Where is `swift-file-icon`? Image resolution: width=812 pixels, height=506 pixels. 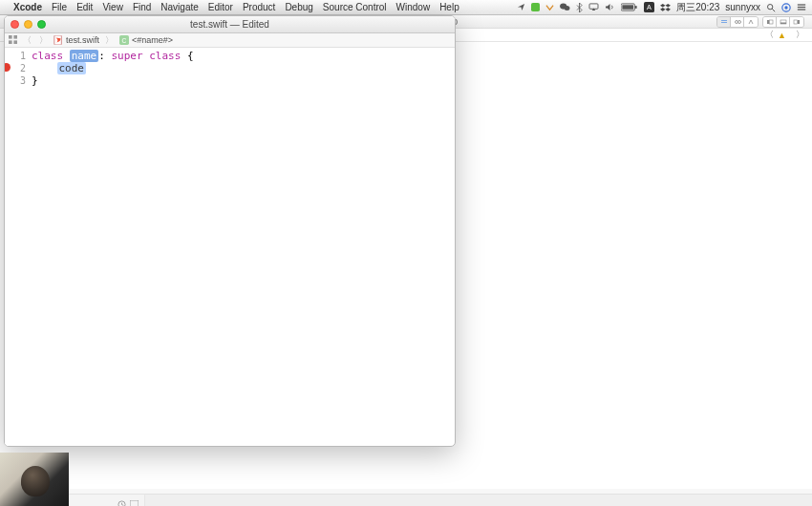
swift-file-icon is located at coordinates (58, 40).